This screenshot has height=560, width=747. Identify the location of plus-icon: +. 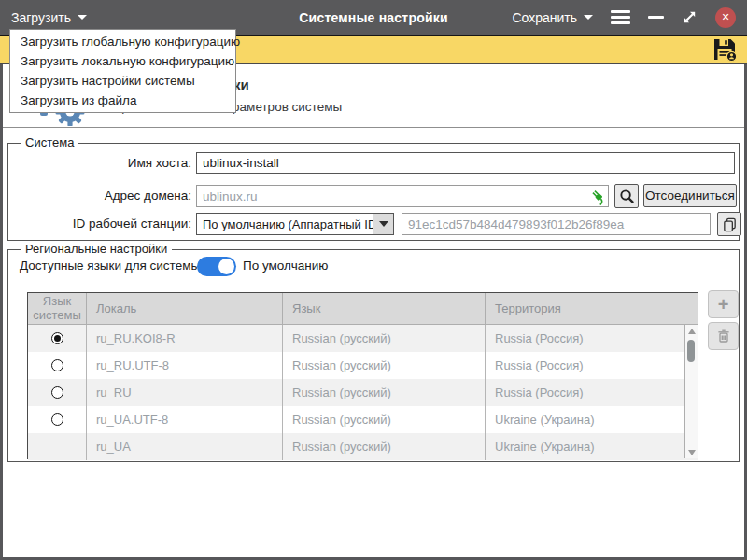
(724, 304).